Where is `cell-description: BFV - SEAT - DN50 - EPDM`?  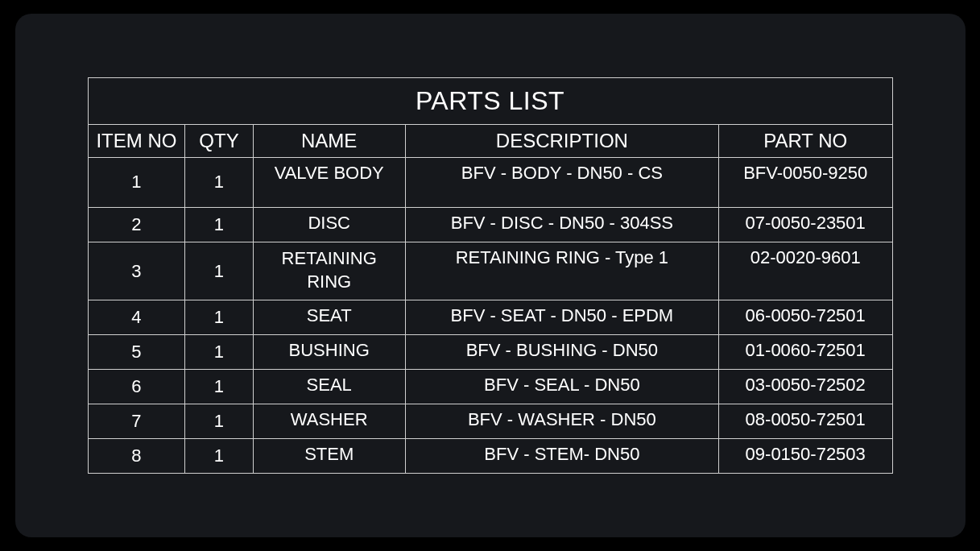 cell-description: BFV - SEAT - DN50 - EPDM is located at coordinates (562, 317).